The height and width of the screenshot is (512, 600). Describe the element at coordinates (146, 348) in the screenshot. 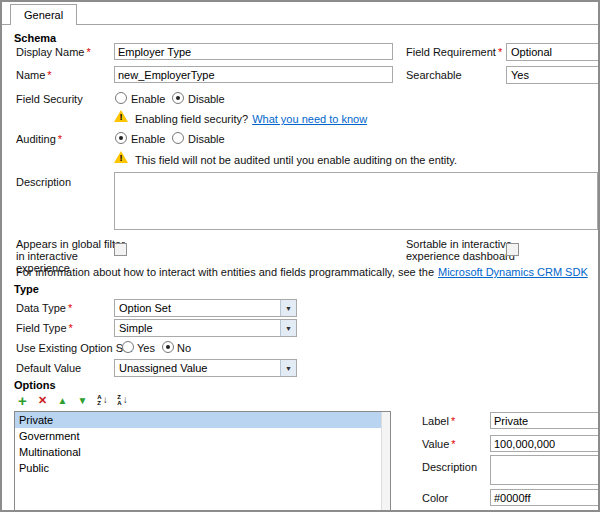

I see `use-existing-yes-label: Yes` at that location.